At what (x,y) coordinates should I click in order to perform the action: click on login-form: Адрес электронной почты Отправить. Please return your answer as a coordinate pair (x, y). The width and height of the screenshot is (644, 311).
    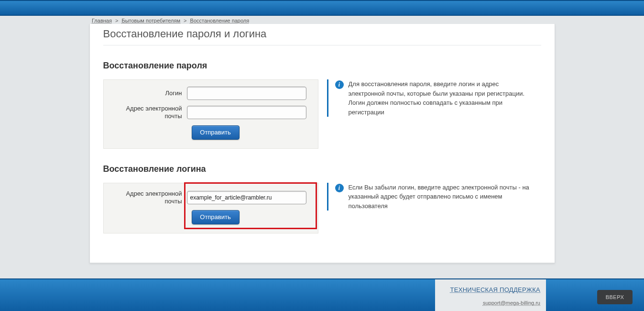
    Looking at the image, I should click on (211, 209).